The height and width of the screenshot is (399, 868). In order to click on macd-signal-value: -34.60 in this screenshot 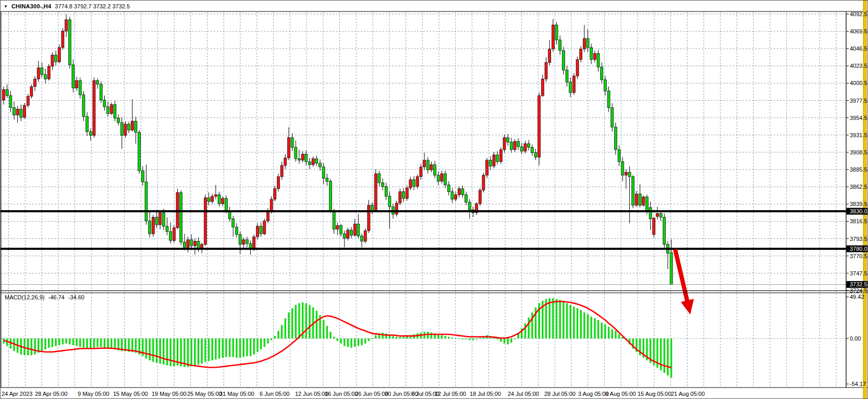, I will do `click(76, 297)`.